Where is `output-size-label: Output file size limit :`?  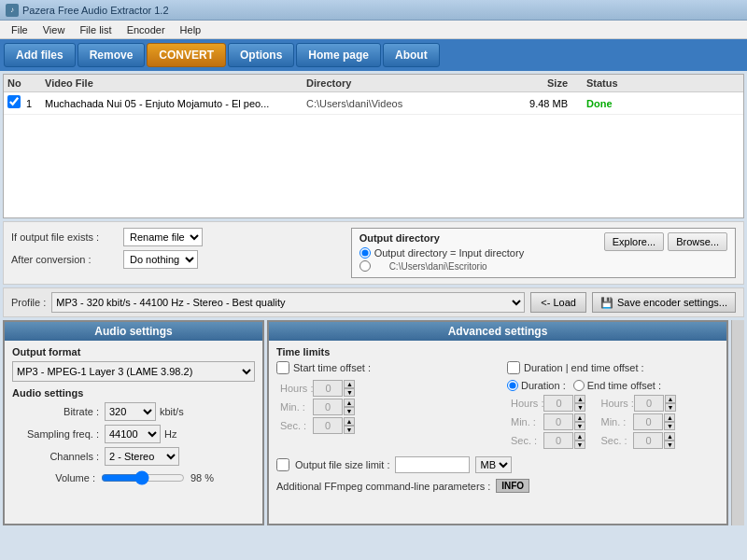 output-size-label: Output file size limit : is located at coordinates (342, 465).